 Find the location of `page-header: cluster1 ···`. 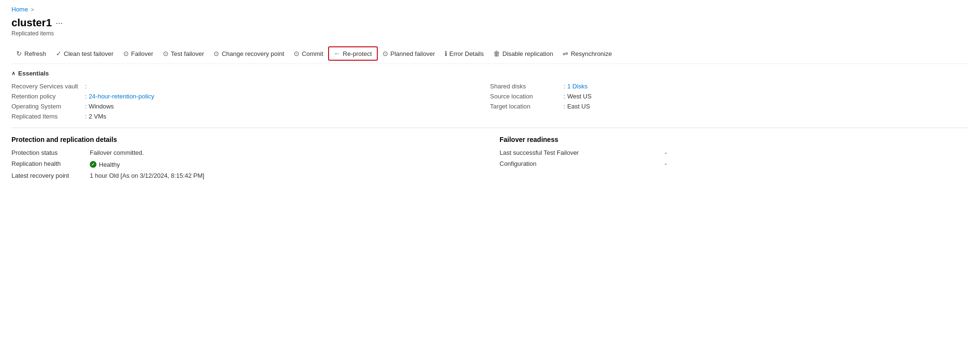

page-header: cluster1 ··· is located at coordinates (490, 23).